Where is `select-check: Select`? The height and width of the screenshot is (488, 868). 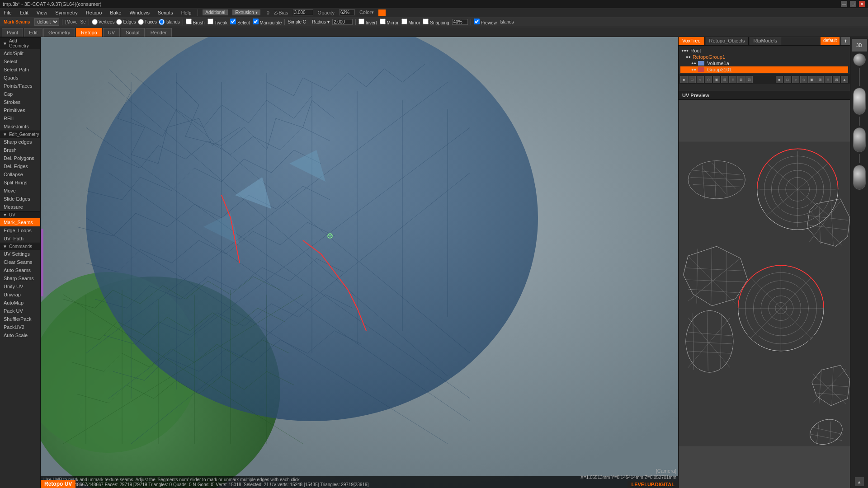
select-check: Select is located at coordinates (240, 22).